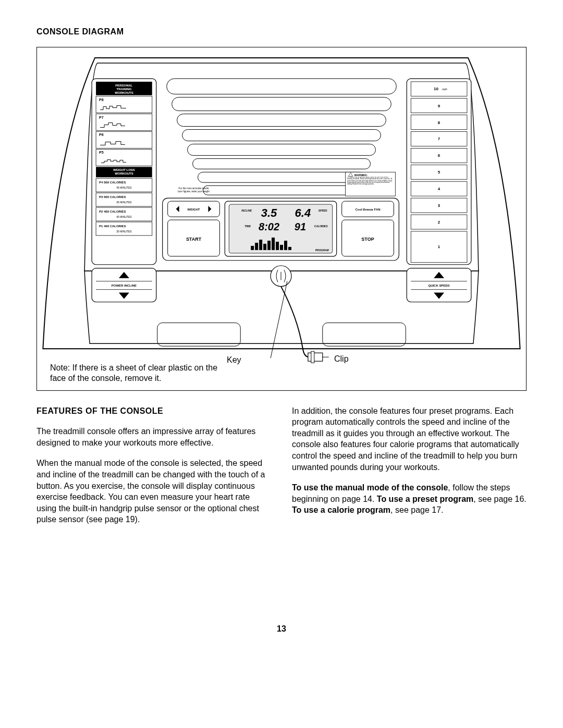 The image size is (563, 728). What do you see at coordinates (124, 188) in the screenshot?
I see `p4-sub: 45 MINUTES` at bounding box center [124, 188].